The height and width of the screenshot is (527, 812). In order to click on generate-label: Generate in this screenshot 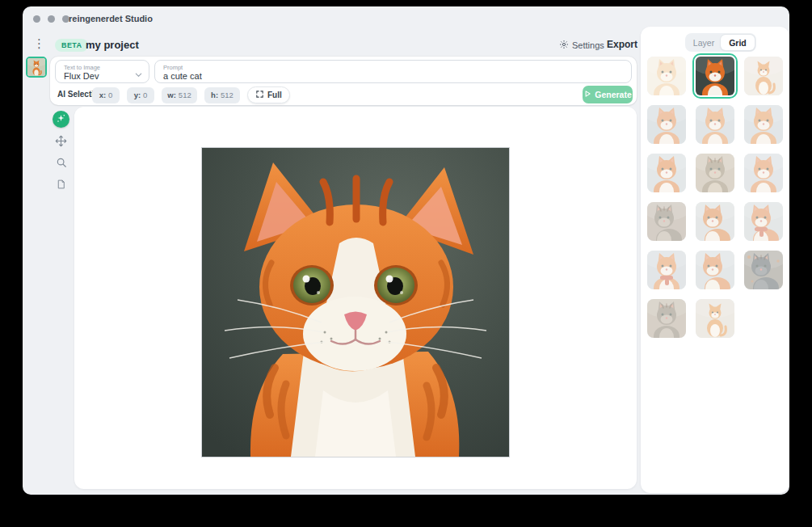, I will do `click(613, 95)`.